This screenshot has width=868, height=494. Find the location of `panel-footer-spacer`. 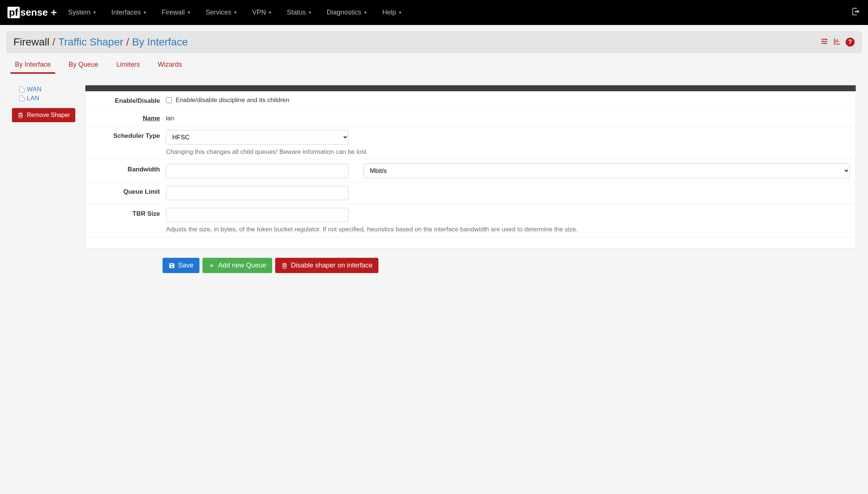

panel-footer-spacer is located at coordinates (471, 243).